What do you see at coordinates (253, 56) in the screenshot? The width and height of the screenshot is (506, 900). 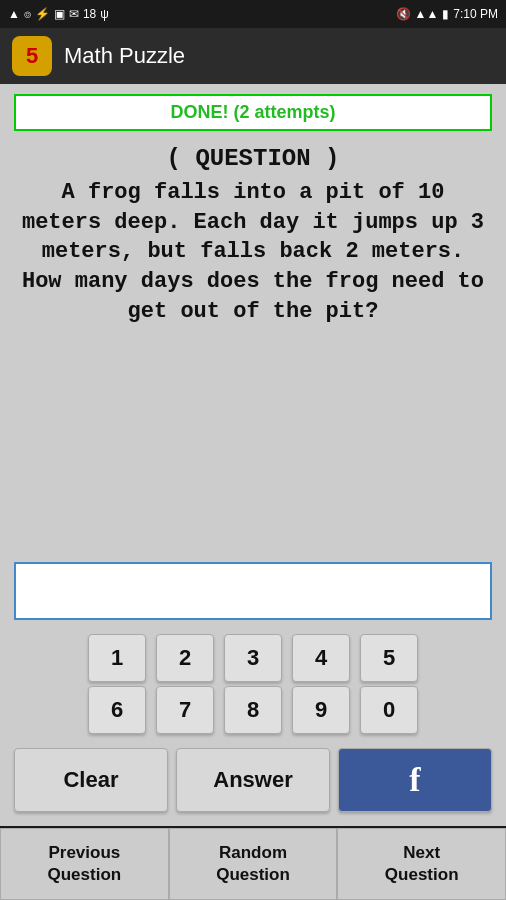 I see `app-bar: 5 Math Puzzle` at bounding box center [253, 56].